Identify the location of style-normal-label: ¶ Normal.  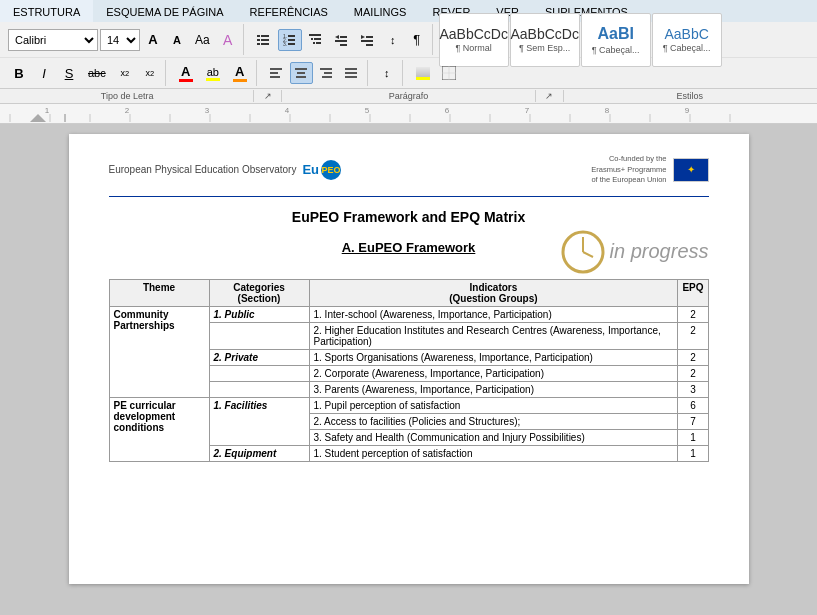
(474, 48).